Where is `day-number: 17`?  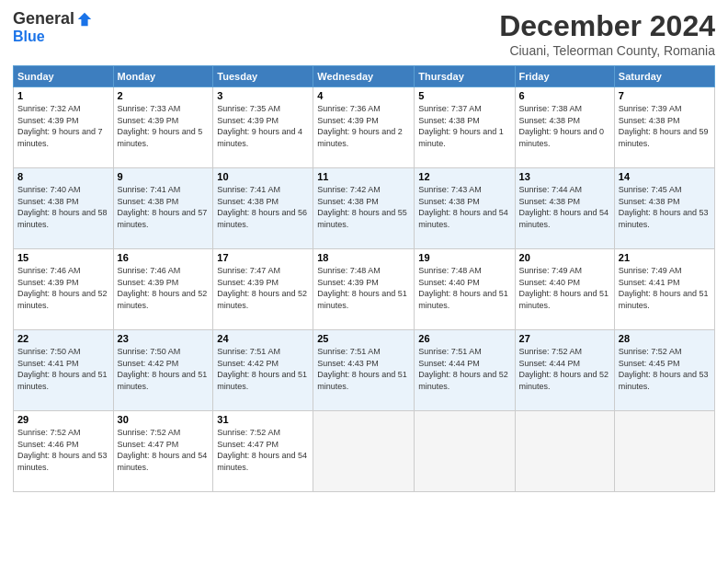
day-number: 17 is located at coordinates (263, 258).